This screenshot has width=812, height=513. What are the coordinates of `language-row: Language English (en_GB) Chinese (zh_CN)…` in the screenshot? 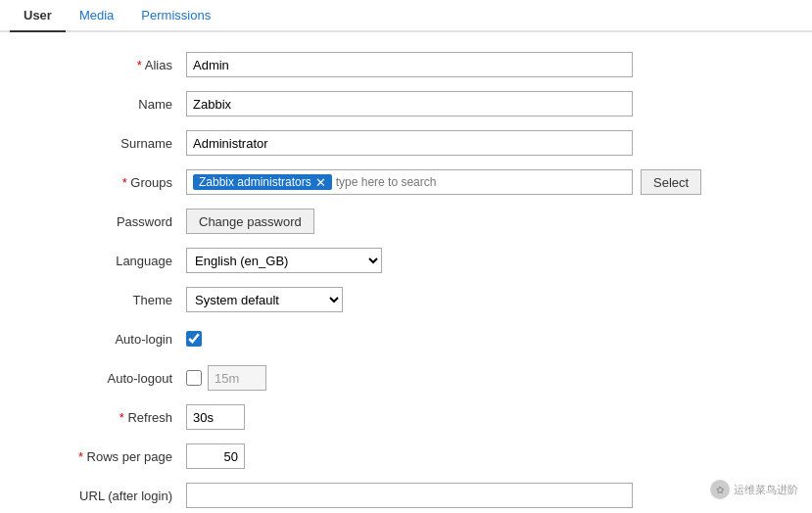 It's located at (406, 260).